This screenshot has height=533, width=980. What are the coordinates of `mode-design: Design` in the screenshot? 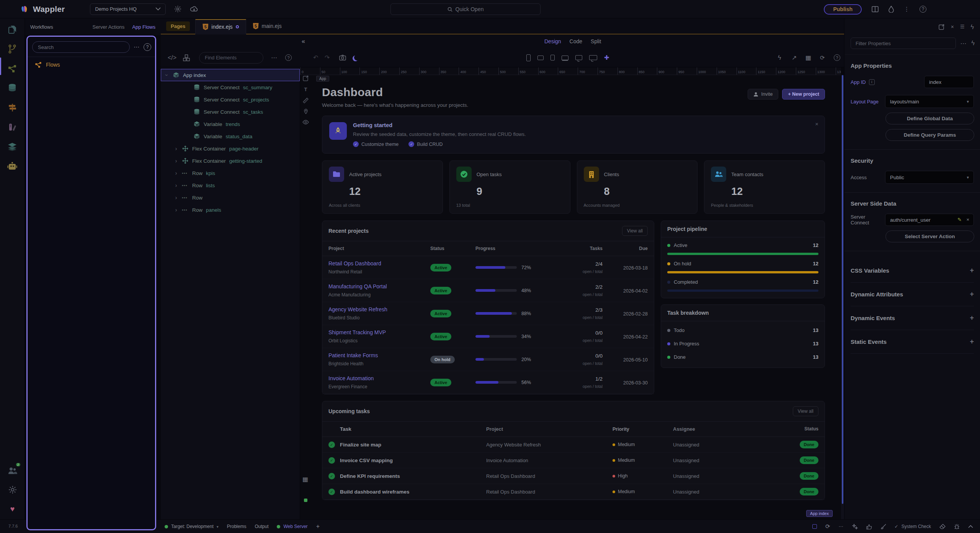 It's located at (553, 41).